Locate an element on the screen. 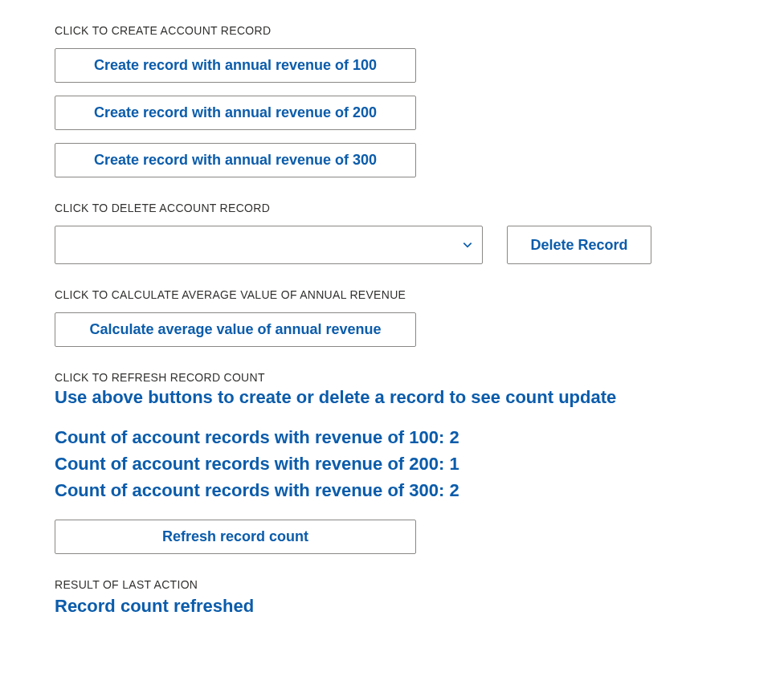  count-line-200: Count of account records with revenue of… is located at coordinates (419, 464).